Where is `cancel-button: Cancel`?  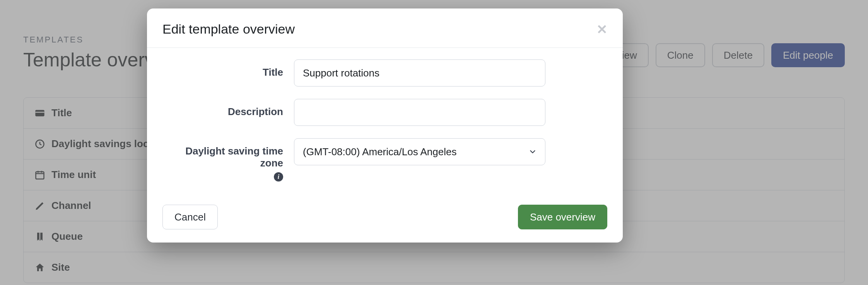
cancel-button: Cancel is located at coordinates (190, 217).